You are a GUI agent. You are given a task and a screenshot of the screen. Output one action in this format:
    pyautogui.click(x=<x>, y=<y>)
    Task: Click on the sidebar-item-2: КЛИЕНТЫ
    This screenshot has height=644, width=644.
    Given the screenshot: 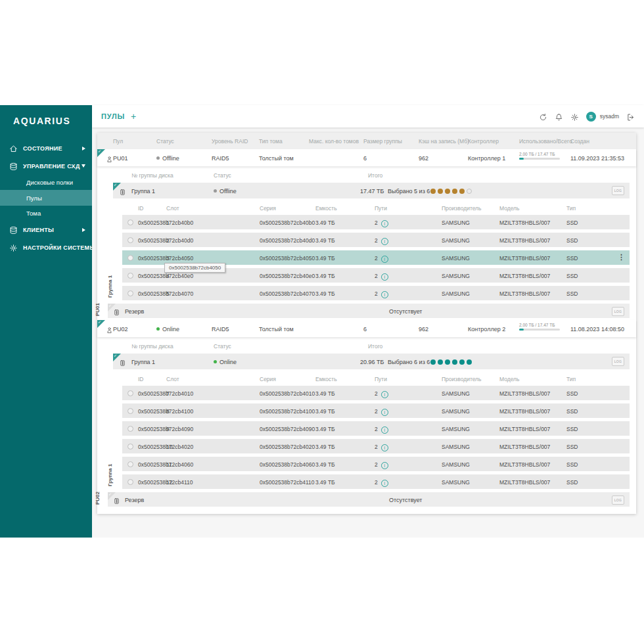 What is the action you would take?
    pyautogui.click(x=46, y=230)
    